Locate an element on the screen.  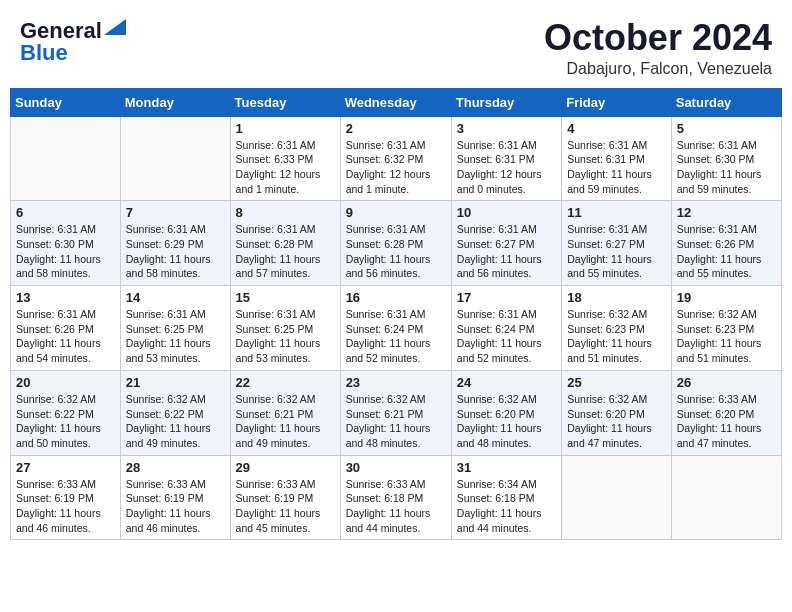
day-number: 14 is located at coordinates (176, 298).